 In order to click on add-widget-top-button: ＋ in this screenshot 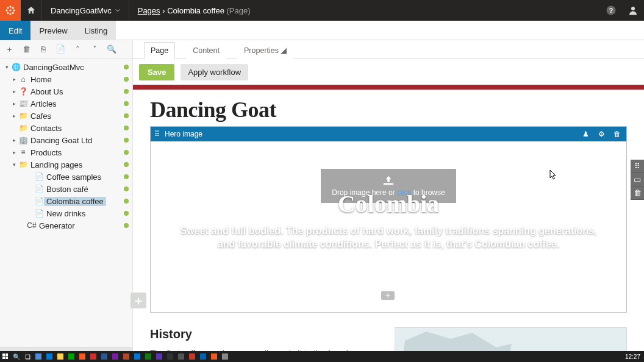, I will do `click(388, 296)`.